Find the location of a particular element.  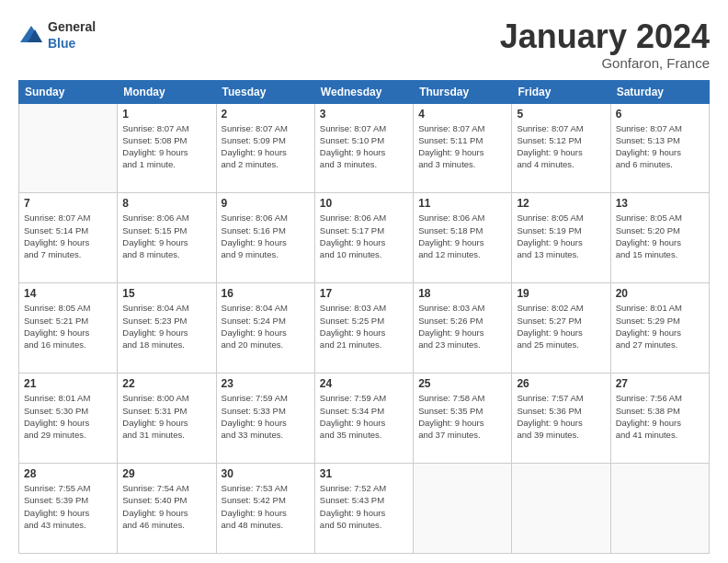

day-number: 25 is located at coordinates (462, 384).